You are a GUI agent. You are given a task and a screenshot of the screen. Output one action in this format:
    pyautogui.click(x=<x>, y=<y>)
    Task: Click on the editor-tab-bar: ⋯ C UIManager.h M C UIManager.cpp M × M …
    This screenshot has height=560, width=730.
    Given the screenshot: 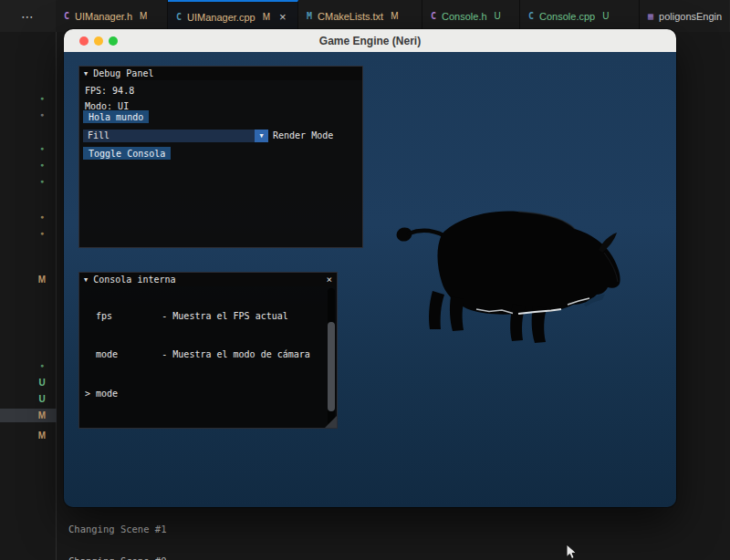 What is the action you would take?
    pyautogui.click(x=365, y=16)
    